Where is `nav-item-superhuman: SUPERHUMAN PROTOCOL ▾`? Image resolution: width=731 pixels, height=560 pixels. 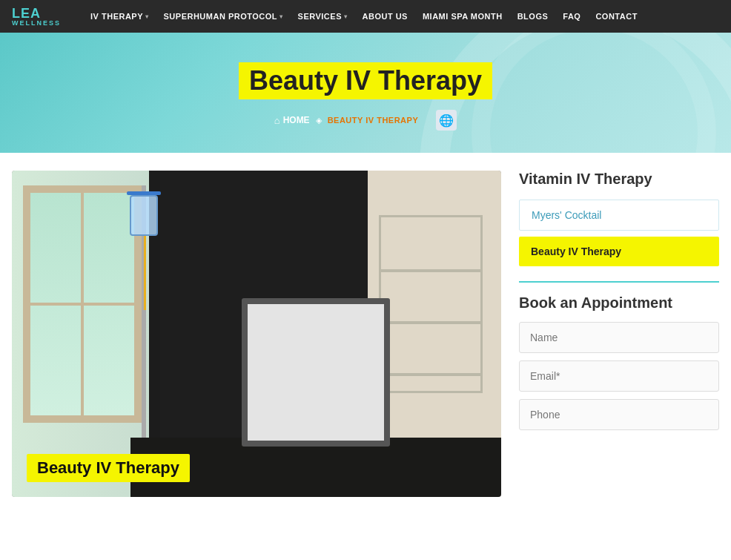 nav-item-superhuman: SUPERHUMAN PROTOCOL ▾ is located at coordinates (224, 16).